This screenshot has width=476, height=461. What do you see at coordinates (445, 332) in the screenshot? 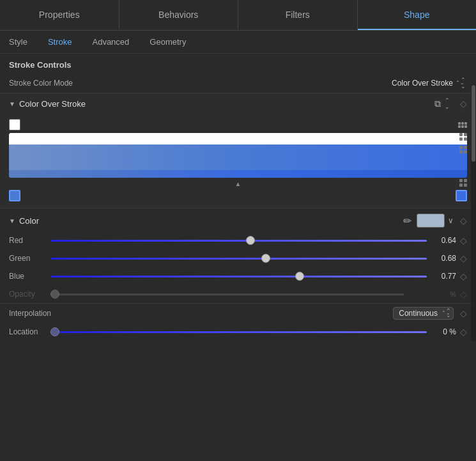
I see `location-value: 0 %` at bounding box center [445, 332].